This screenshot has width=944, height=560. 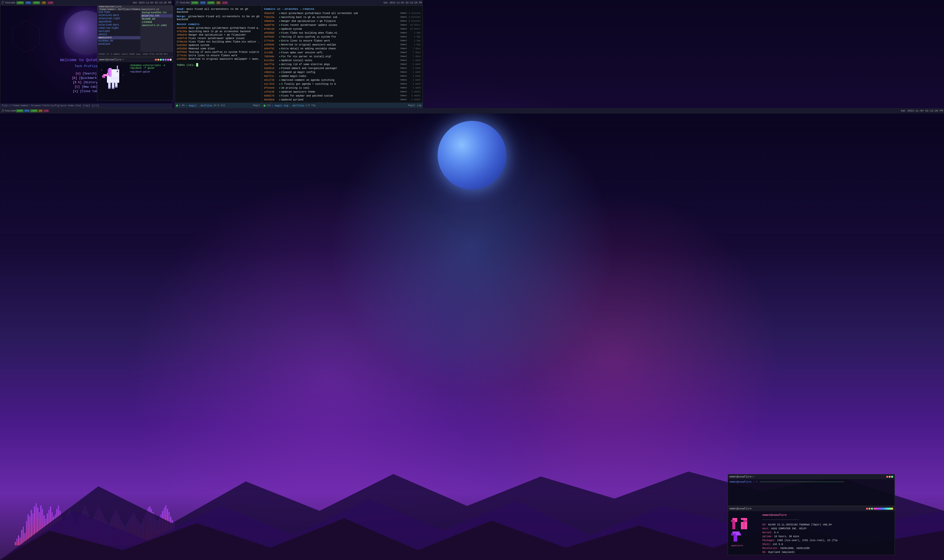 What do you see at coordinates (342, 33) in the screenshot?
I see `magit-commit-item: a95dd60 ● Fixes flake not building when …` at bounding box center [342, 33].